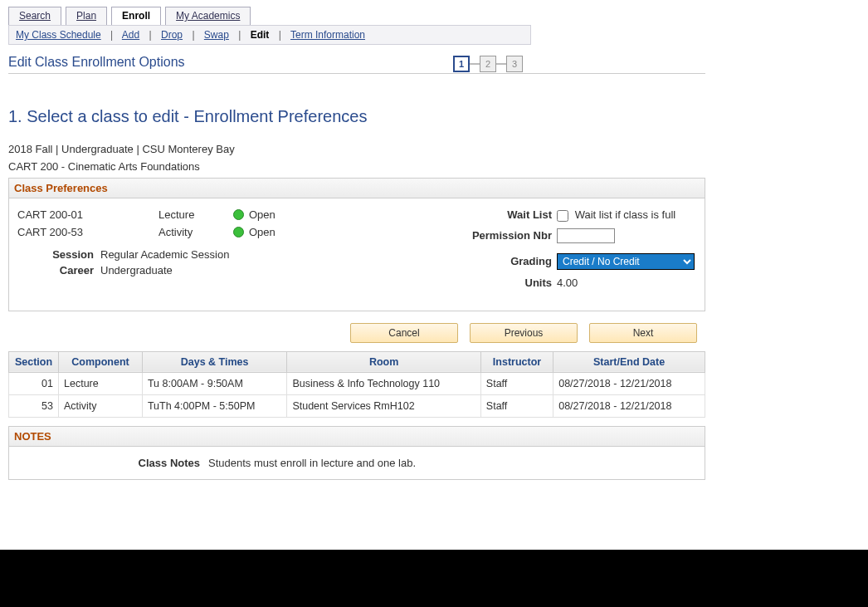  Describe the element at coordinates (461, 64) in the screenshot. I see `step-1: 1` at that location.